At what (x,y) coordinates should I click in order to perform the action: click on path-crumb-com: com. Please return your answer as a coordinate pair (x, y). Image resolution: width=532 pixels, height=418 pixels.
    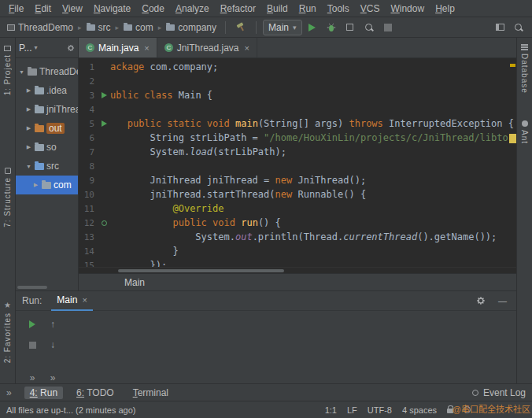
    Looking at the image, I should click on (139, 28).